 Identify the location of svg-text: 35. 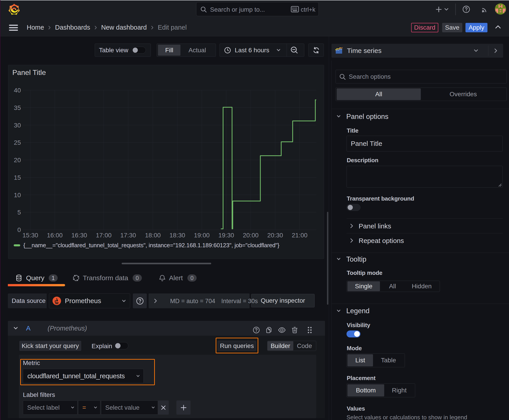
(17, 108).